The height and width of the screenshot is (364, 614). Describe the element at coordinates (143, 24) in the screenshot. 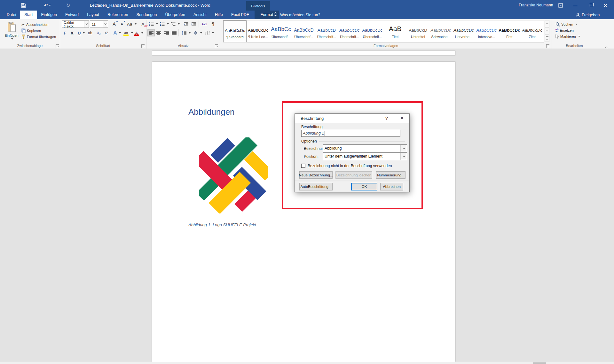

I see `clear-formatting-button: A` at that location.